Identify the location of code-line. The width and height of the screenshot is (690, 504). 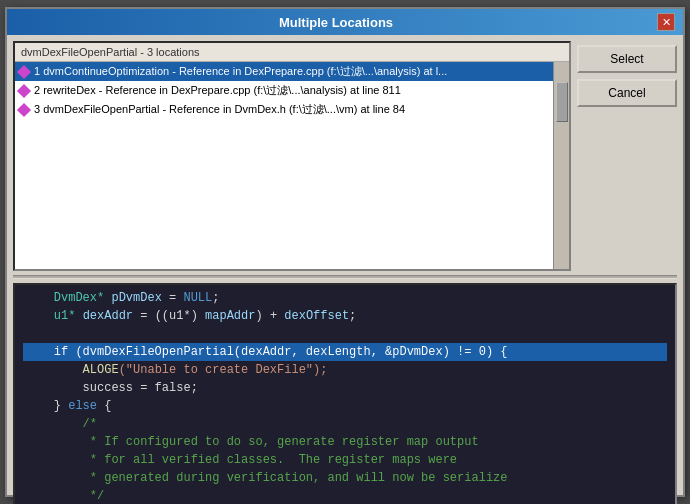
(345, 334).